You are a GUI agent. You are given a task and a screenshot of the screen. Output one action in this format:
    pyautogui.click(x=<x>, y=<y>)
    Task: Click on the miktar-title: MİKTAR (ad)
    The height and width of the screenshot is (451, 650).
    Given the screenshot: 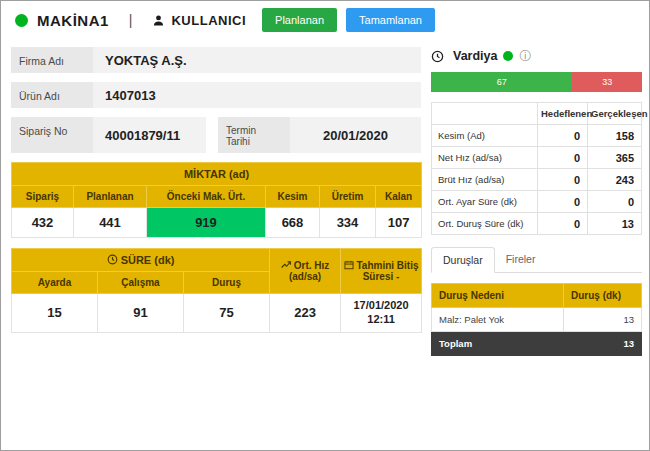 What is the action you would take?
    pyautogui.click(x=217, y=174)
    